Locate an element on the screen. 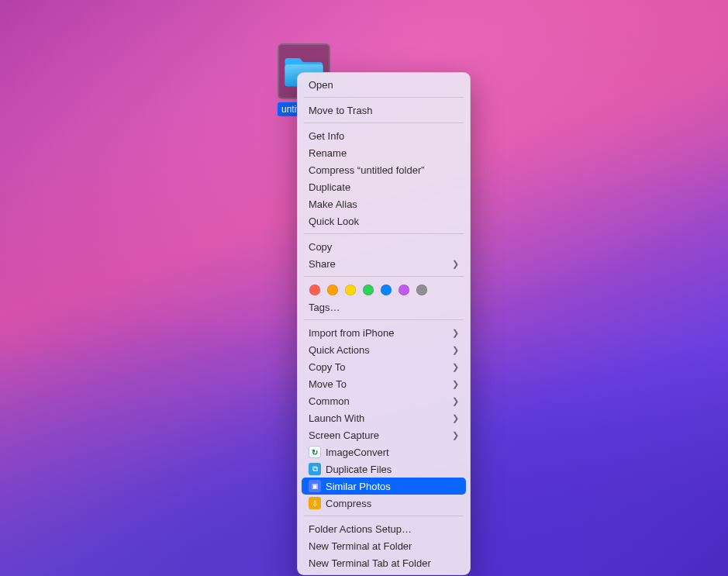  menu-item-label: Duplicate Files is located at coordinates (392, 470).